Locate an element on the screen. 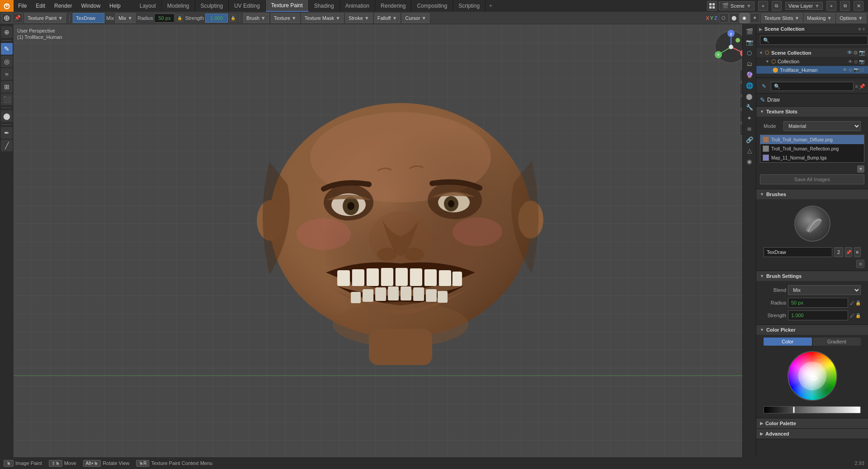 Image resolution: width=868 pixels, height=469 pixels. blend-dropdown: Mix ▼ is located at coordinates (126, 18).